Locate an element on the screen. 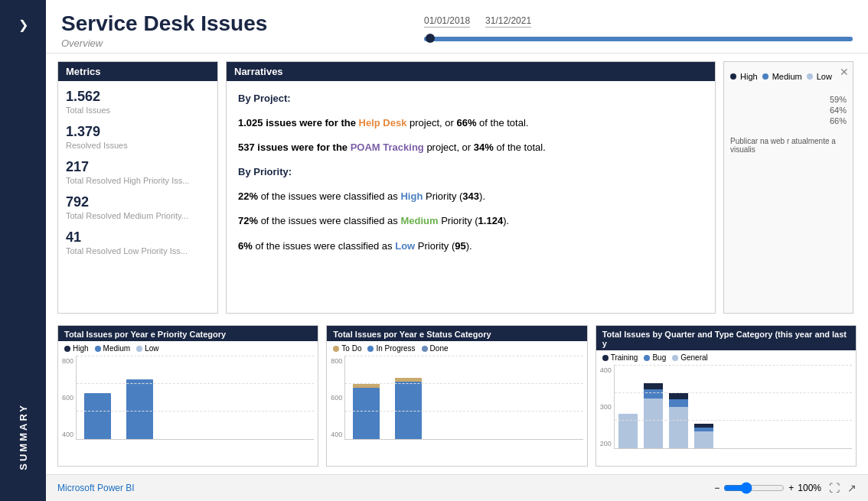 This screenshot has width=868, height=501. chart3-plot is located at coordinates (733, 407).